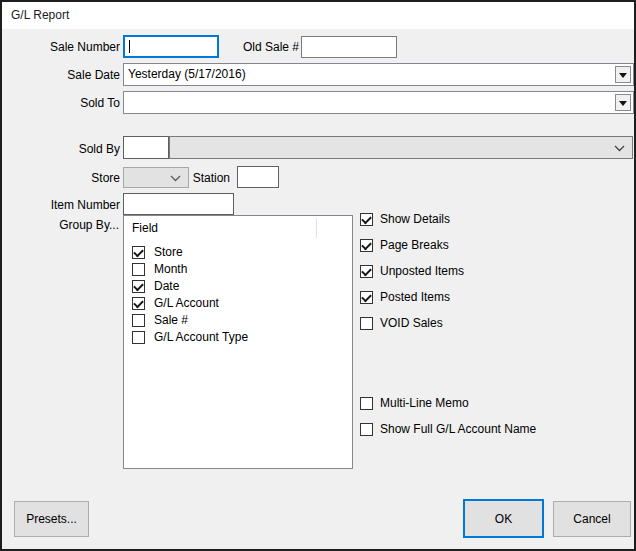  I want to click on show-full-gl-name-checkbox, so click(366, 430).